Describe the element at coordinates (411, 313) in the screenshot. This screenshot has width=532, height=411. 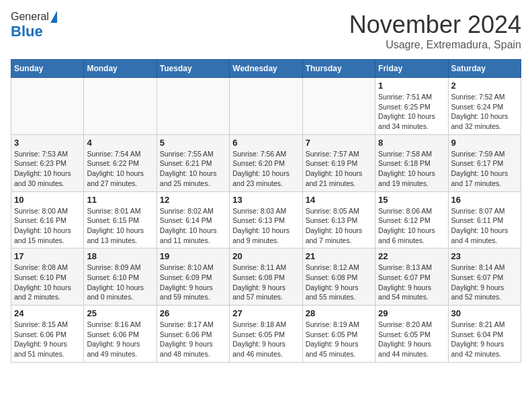
I see `day-number: 29` at that location.